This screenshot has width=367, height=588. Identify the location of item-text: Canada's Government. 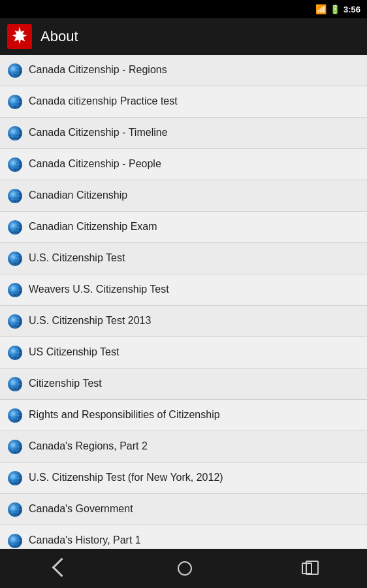
(81, 510).